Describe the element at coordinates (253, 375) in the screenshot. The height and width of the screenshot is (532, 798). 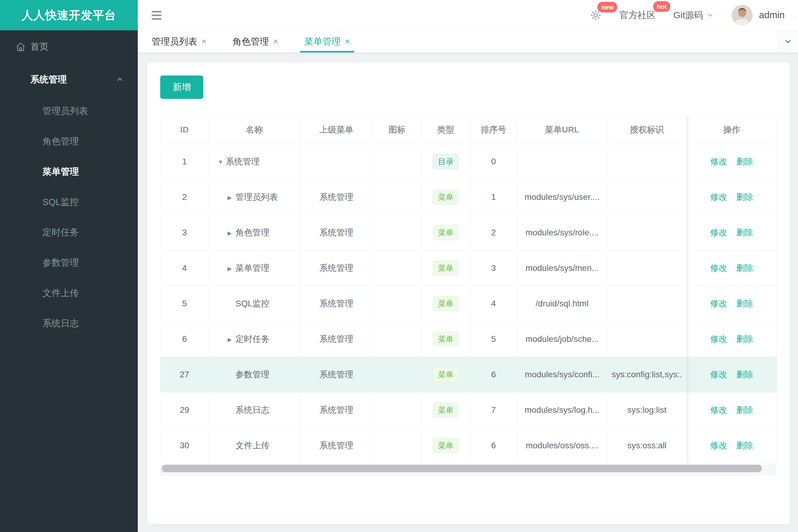
I see `menu-name: 参数管理` at that location.